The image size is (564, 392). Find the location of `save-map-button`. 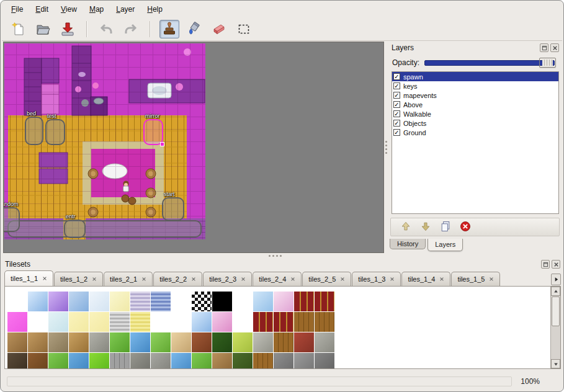

save-map-button is located at coordinates (68, 29).